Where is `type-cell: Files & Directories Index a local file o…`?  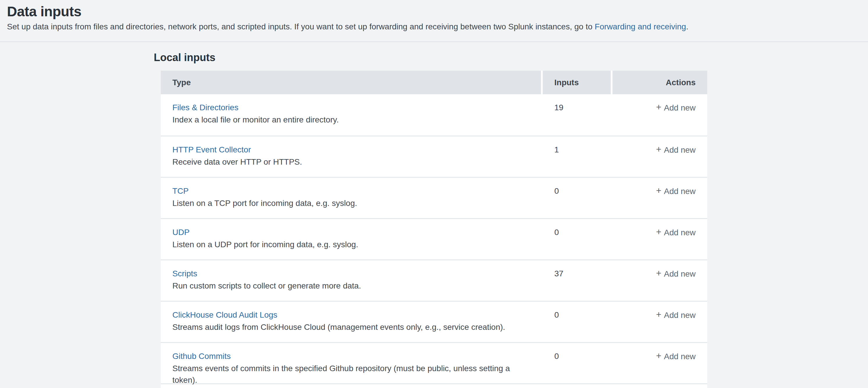 type-cell: Files & Directories Index a local file o… is located at coordinates (351, 115).